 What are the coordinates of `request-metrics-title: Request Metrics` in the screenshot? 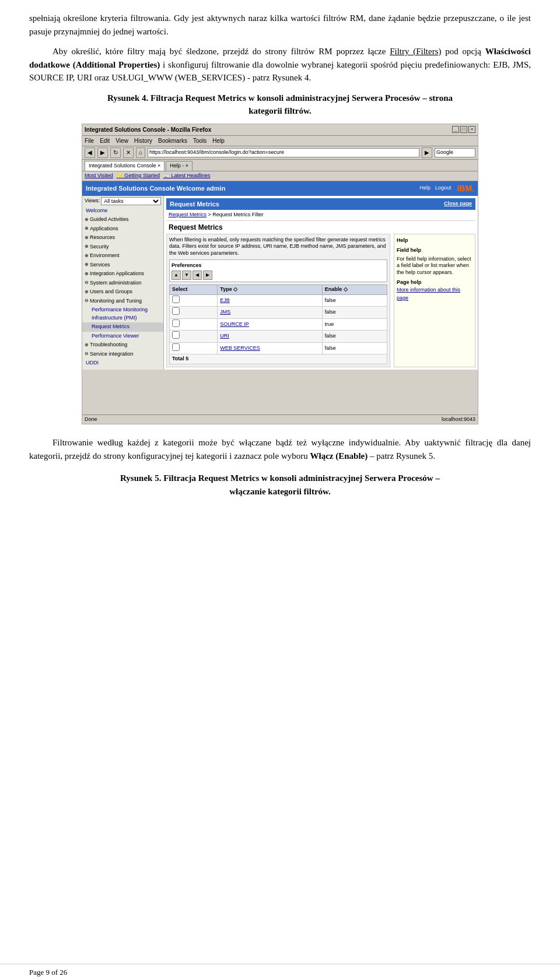 It's located at (321, 227).